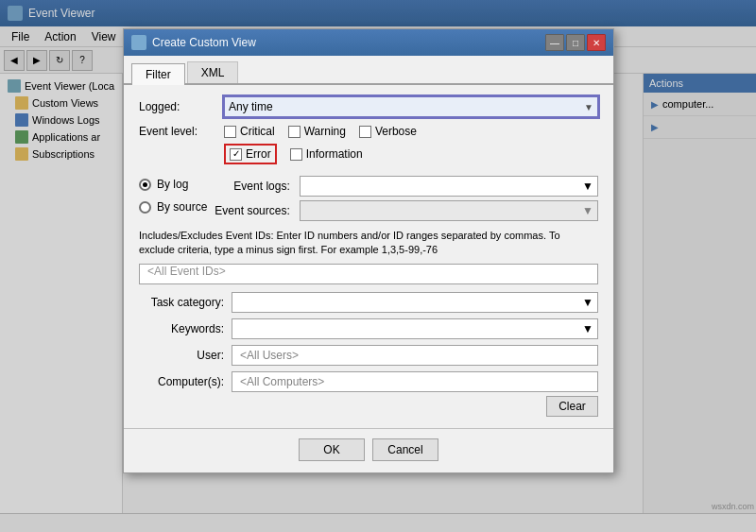 Image resolution: width=756 pixels, height=532 pixels. Describe the element at coordinates (588, 329) in the screenshot. I see `keywords-arrow: ▼` at that location.